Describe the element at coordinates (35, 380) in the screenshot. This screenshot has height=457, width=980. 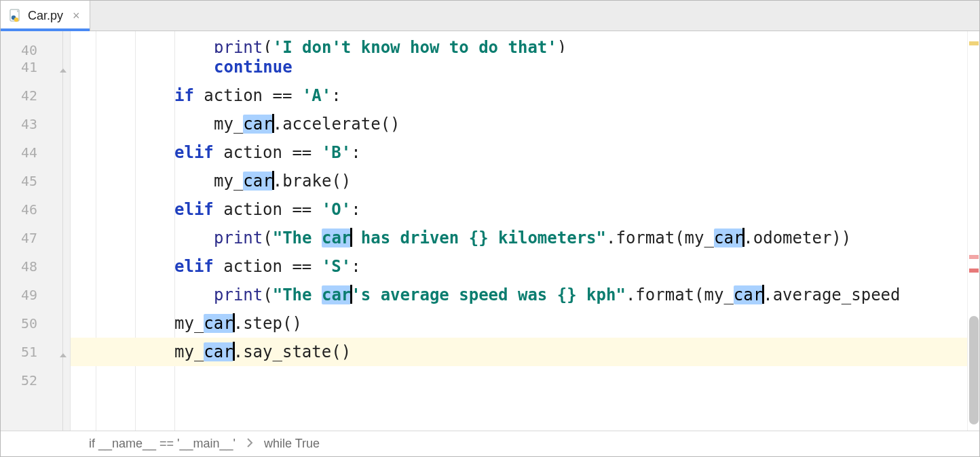
I see `gutter-line: 52` at that location.